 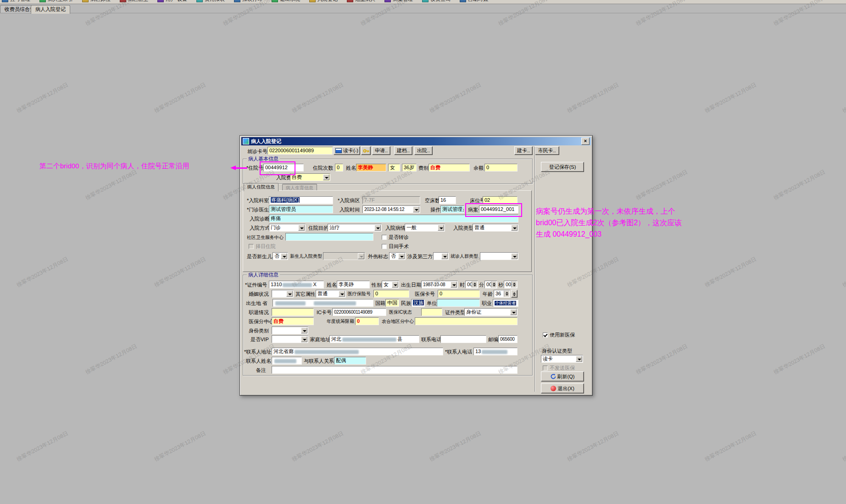 I want to click on name-field: 李美静, so click(x=371, y=168).